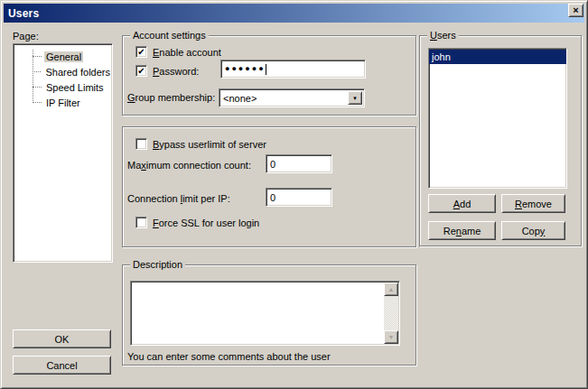  What do you see at coordinates (266, 69) in the screenshot?
I see `text-caret` at bounding box center [266, 69].